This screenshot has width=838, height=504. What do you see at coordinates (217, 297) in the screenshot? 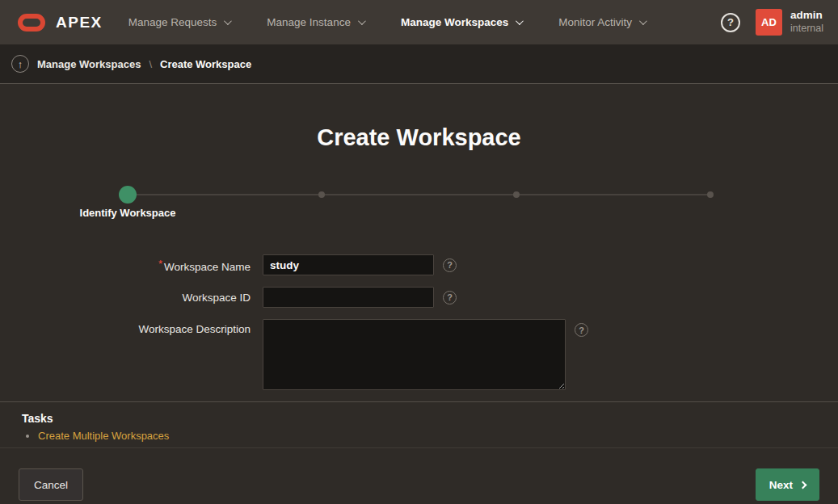
I see `workspace-id-label-text: Workspace ID` at bounding box center [217, 297].